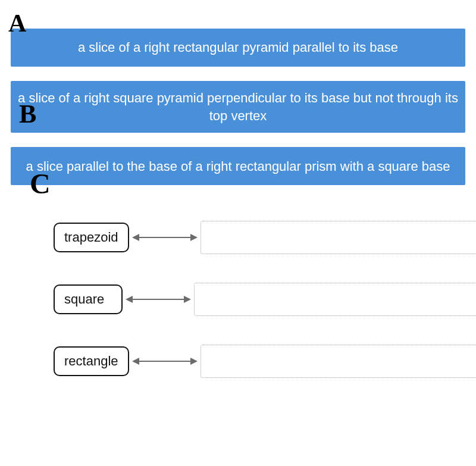  Describe the element at coordinates (238, 166) in the screenshot. I see `prompt-box-c: a slice parallel to the base of a right …` at that location.